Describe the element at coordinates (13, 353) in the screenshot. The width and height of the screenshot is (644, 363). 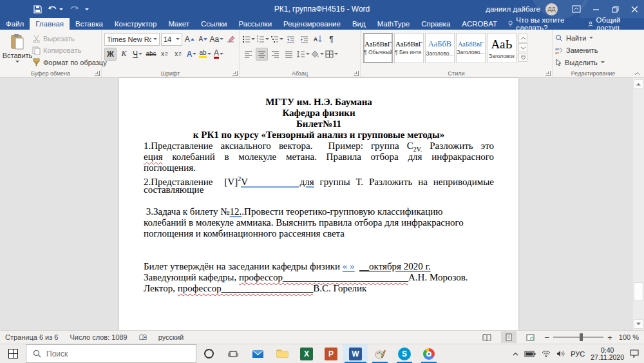
I see `start-button` at that location.